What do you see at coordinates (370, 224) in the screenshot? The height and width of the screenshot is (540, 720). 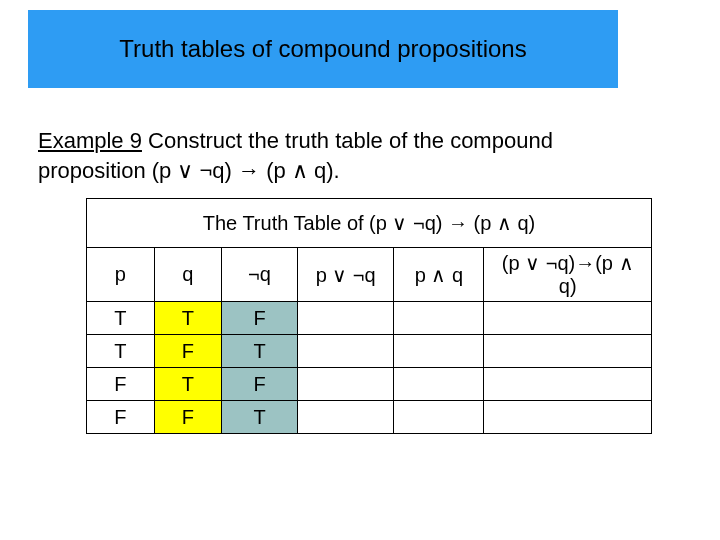 I see `table-caption: The Truth Table of (p ∨ ¬q) → (p ∧ q)` at bounding box center [370, 224].